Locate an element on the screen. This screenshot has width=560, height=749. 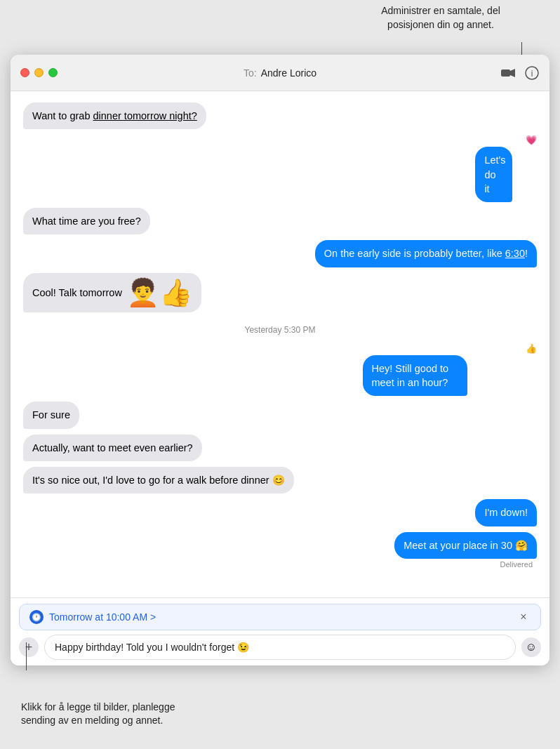
message-bubble: Want to grab dinner tomorrow night? is located at coordinates (115, 116).